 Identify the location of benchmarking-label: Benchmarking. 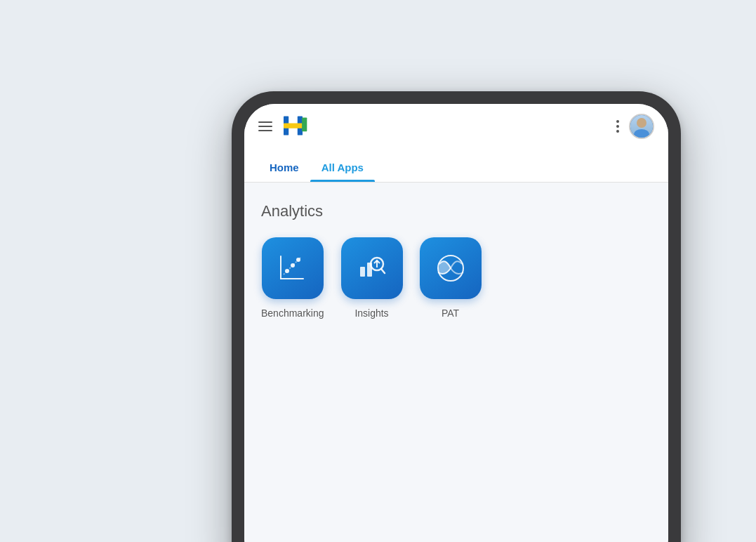
(293, 313).